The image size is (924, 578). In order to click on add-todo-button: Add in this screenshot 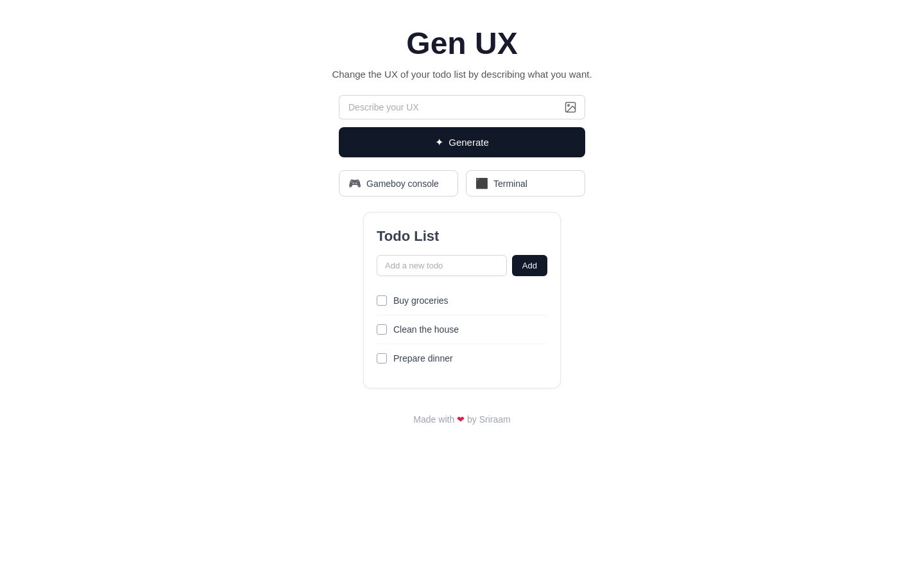, I will do `click(530, 266)`.